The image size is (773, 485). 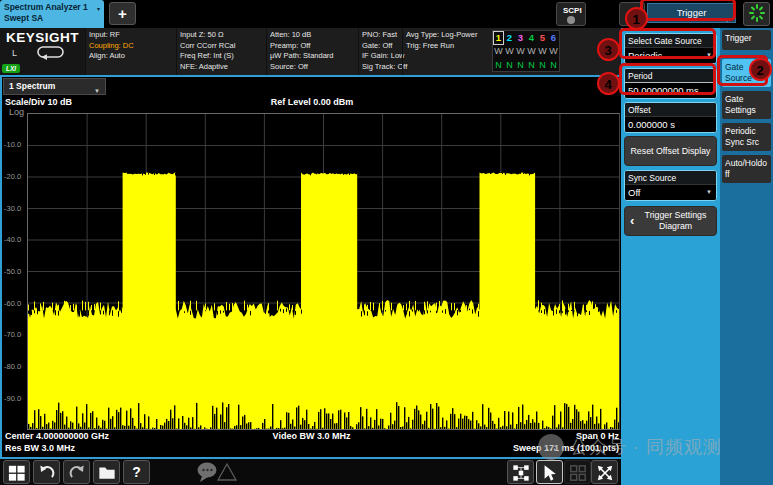 I want to click on nodes-icon, so click(x=521, y=473).